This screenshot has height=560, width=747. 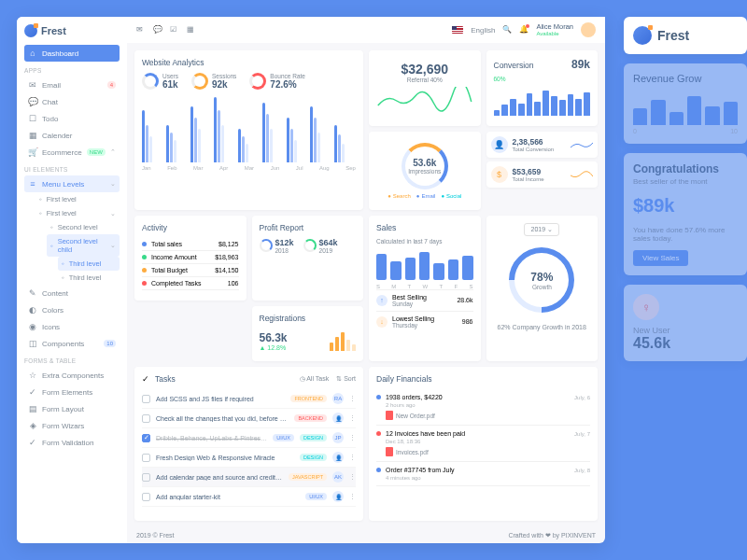 I want to click on nav-label: Third level, so click(x=86, y=278).